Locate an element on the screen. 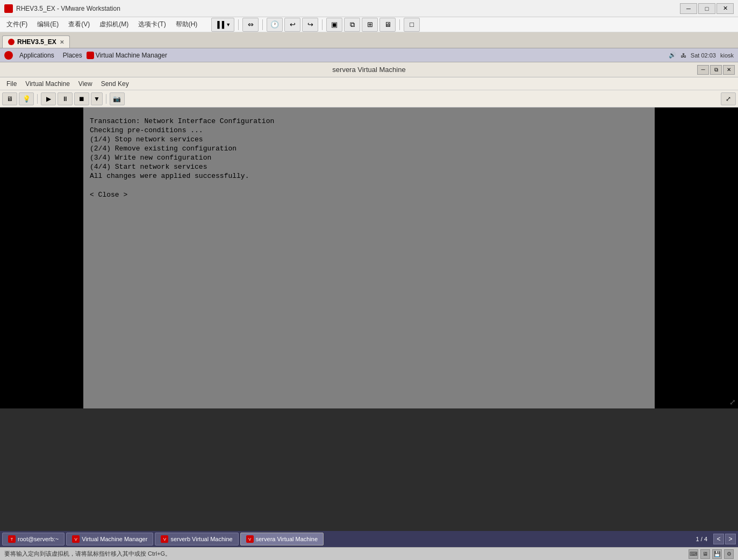  taskbar-item-vmm: V Virtual Machine Manager is located at coordinates (110, 539).